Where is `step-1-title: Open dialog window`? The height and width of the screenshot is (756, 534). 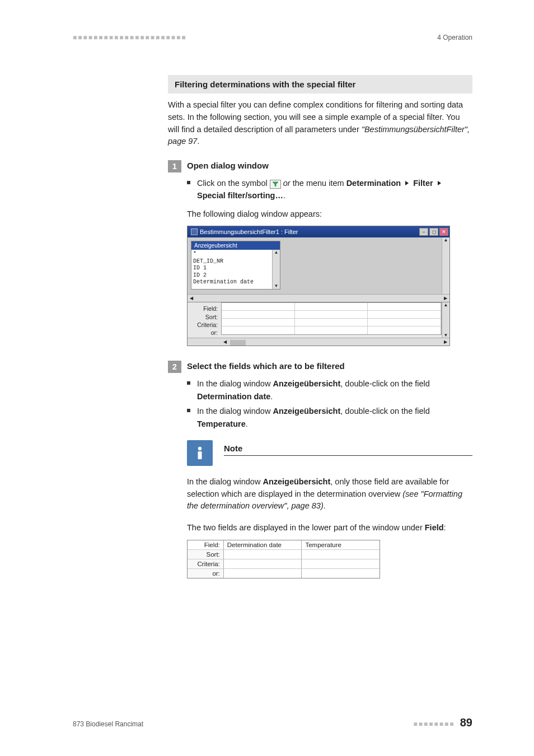
step-1-title: Open dialog window is located at coordinates (228, 165).